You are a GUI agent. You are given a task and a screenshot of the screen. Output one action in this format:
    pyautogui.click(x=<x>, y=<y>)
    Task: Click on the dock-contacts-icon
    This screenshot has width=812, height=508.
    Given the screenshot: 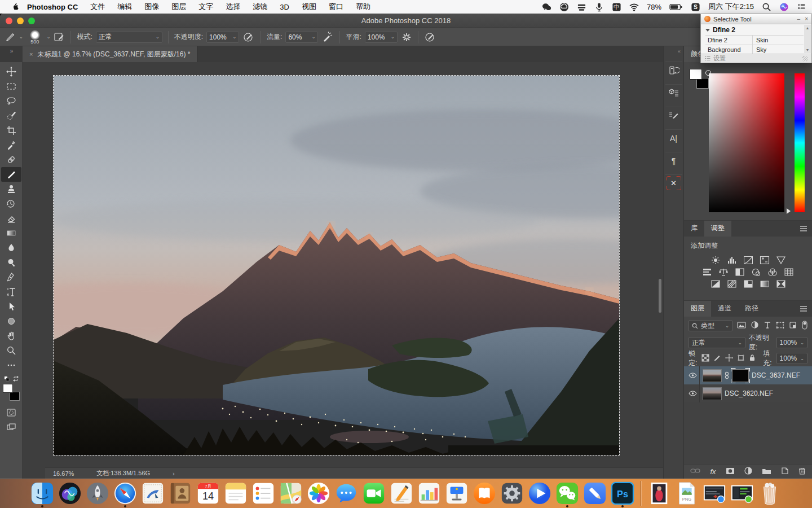 What is the action you would take?
    pyautogui.click(x=180, y=493)
    